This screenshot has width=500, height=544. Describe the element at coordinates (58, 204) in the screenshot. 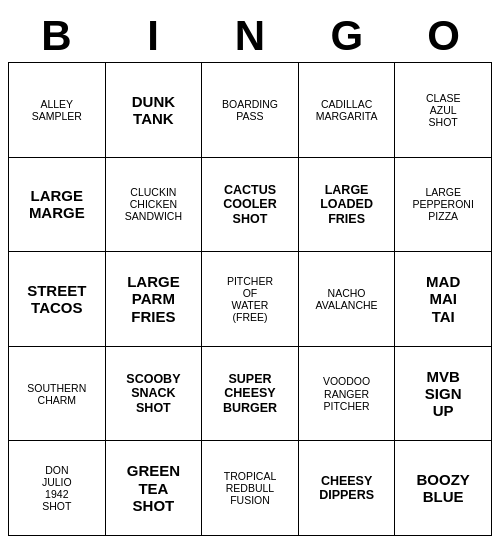

I see `cell-r1-c0: LARGE MARGE` at that location.